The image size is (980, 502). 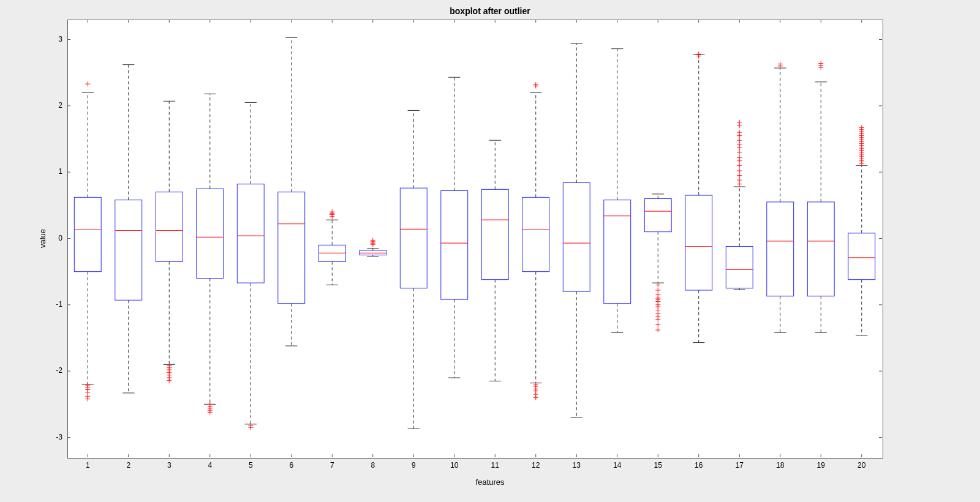 I want to click on x-tick-label: 20, so click(x=862, y=465).